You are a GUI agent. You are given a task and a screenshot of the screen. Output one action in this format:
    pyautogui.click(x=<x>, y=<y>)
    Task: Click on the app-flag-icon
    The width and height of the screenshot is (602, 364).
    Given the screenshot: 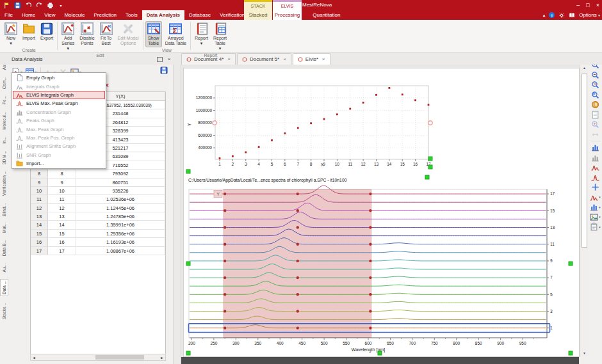 What is the action you would take?
    pyautogui.click(x=6, y=5)
    